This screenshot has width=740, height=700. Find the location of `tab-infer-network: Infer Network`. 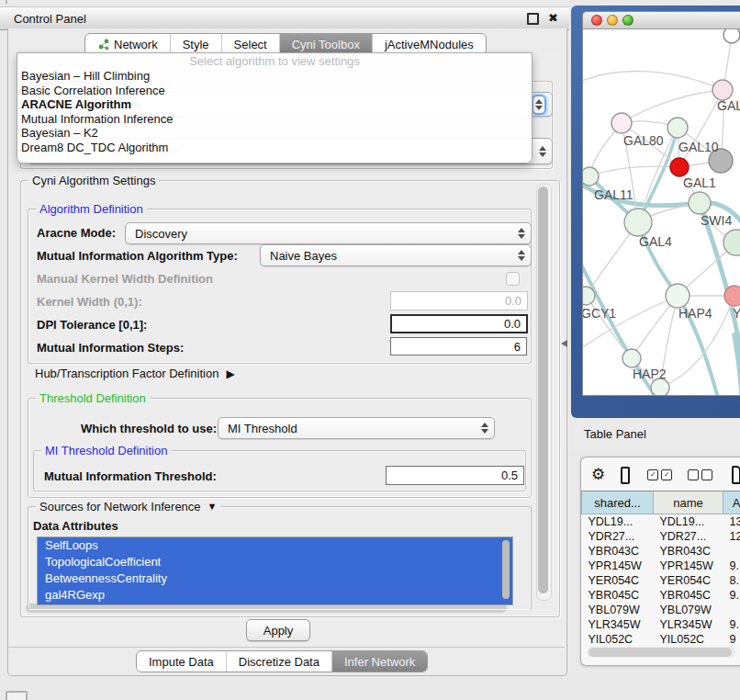

tab-infer-network: Infer Network is located at coordinates (380, 661).